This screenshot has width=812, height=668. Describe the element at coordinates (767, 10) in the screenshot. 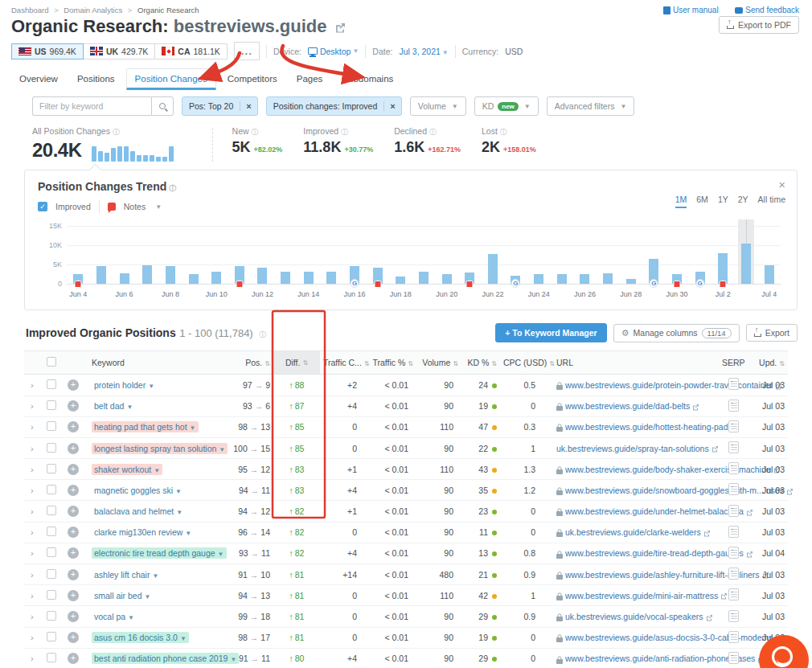

I see `send-feedback-link: Send feedback` at that location.